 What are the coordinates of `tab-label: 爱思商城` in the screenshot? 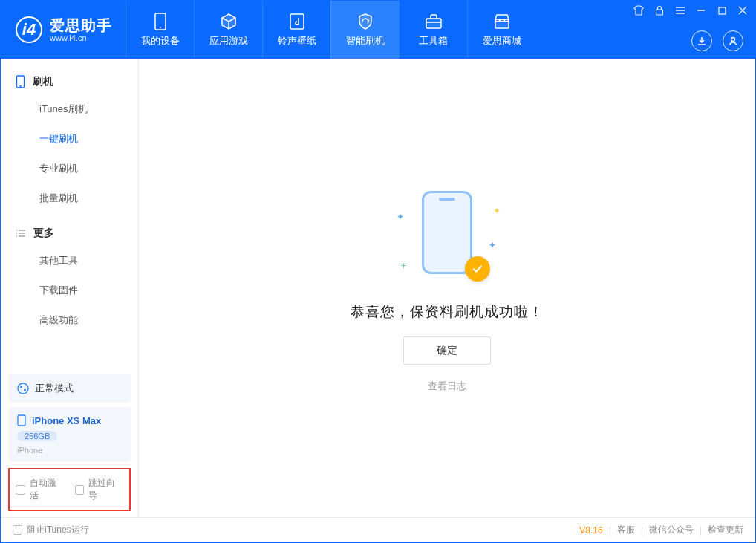 It's located at (502, 41).